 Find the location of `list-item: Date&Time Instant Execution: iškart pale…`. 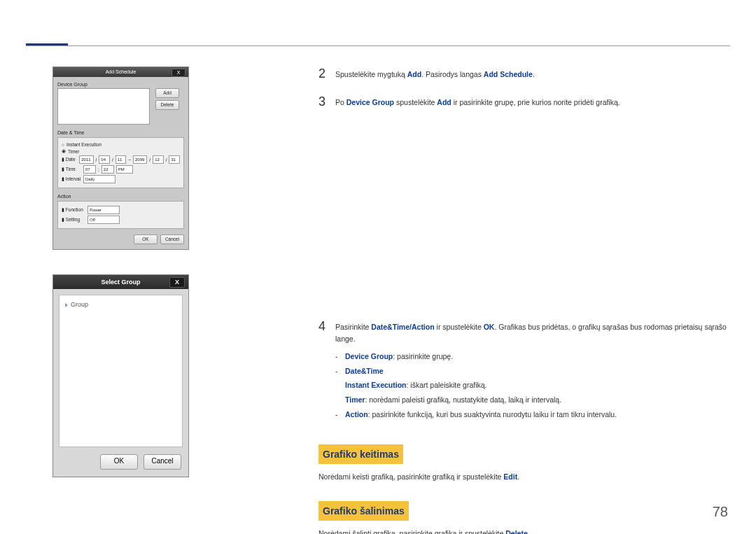

list-item: Date&Time Instant Execution: iškart pale… is located at coordinates (532, 386).